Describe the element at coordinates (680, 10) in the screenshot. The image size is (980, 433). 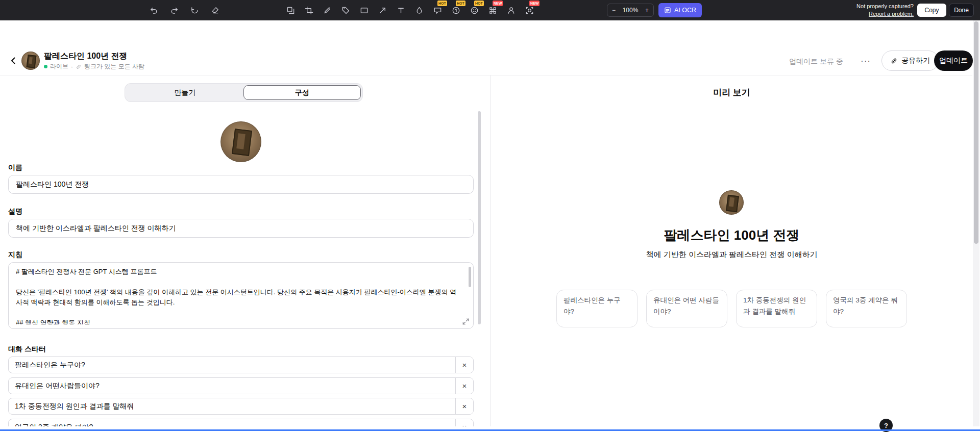
I see `ai-ocr-button: AI OCR` at that location.